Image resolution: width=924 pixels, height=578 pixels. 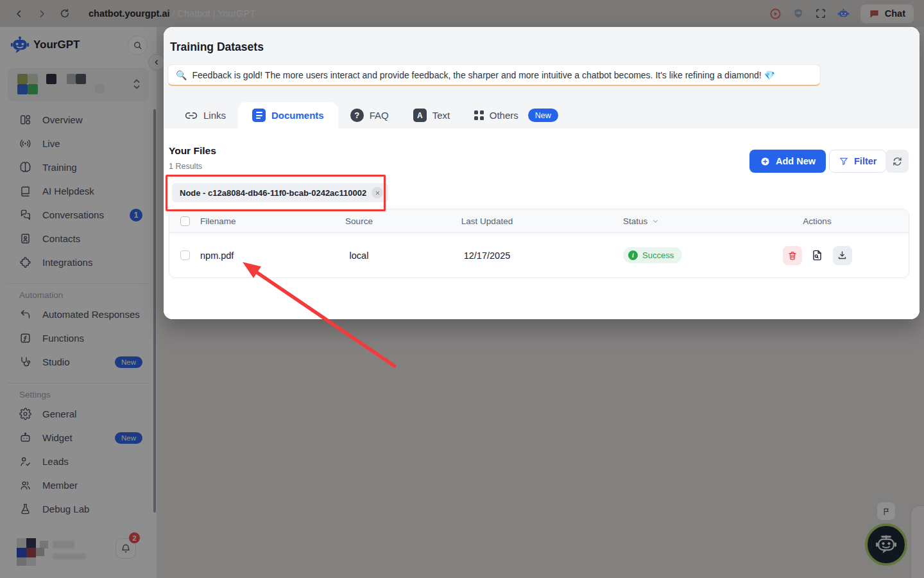 I want to click on magnifier-emoji-icon: 🔍, so click(x=181, y=75).